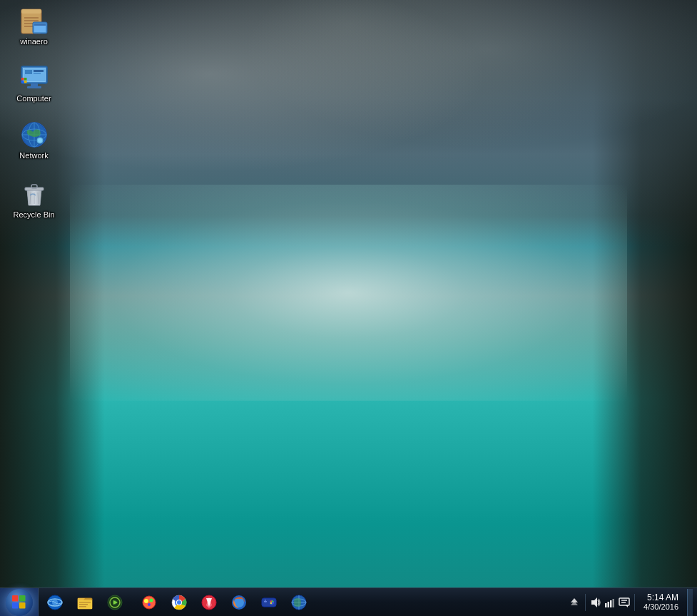  Describe the element at coordinates (348, 602) in the screenshot. I see `taskbar: 5:14 AM 4/30/2016` at that location.